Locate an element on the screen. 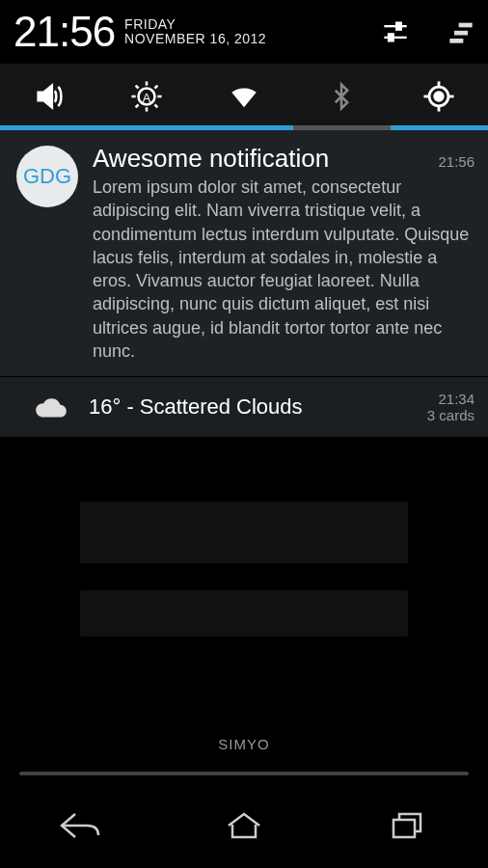 This screenshot has width=488, height=868. date: NOVEMBER 16, 2012 is located at coordinates (195, 39).